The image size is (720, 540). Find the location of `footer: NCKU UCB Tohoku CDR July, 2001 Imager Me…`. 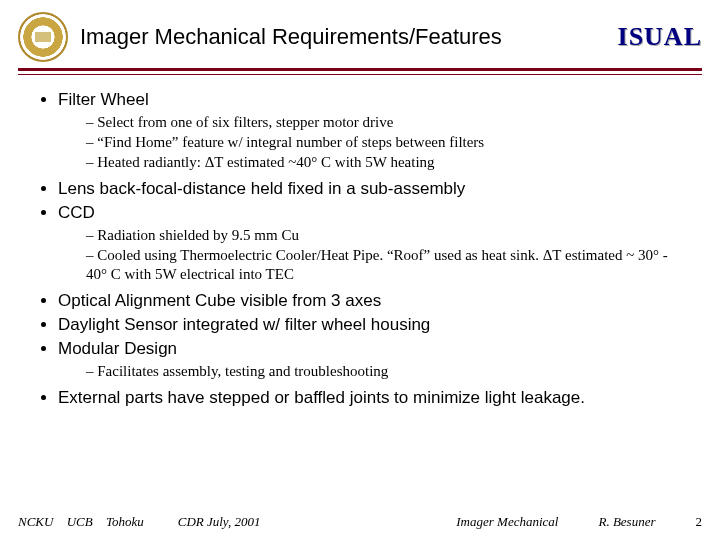

footer: NCKU UCB Tohoku CDR July, 2001 Imager Me… is located at coordinates (360, 522).